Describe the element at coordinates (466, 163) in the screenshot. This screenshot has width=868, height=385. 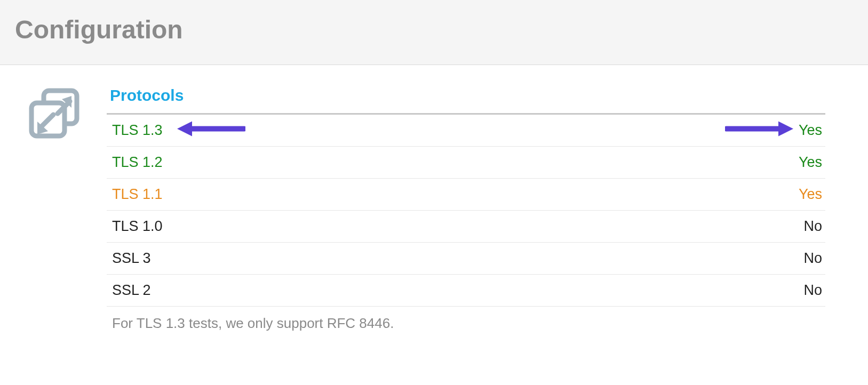
I see `protocol-row: TLS 1.2 Yes` at that location.